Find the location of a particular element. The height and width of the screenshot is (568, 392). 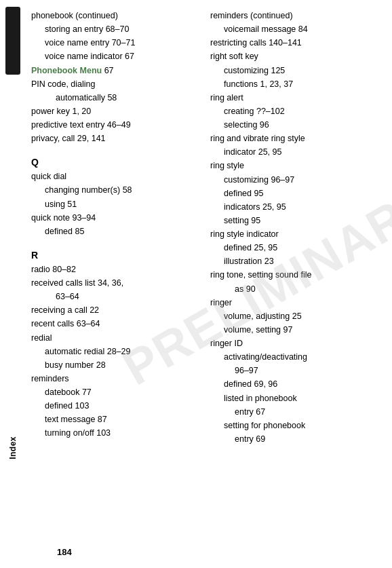

section-q-letter: Q is located at coordinates (117, 162).